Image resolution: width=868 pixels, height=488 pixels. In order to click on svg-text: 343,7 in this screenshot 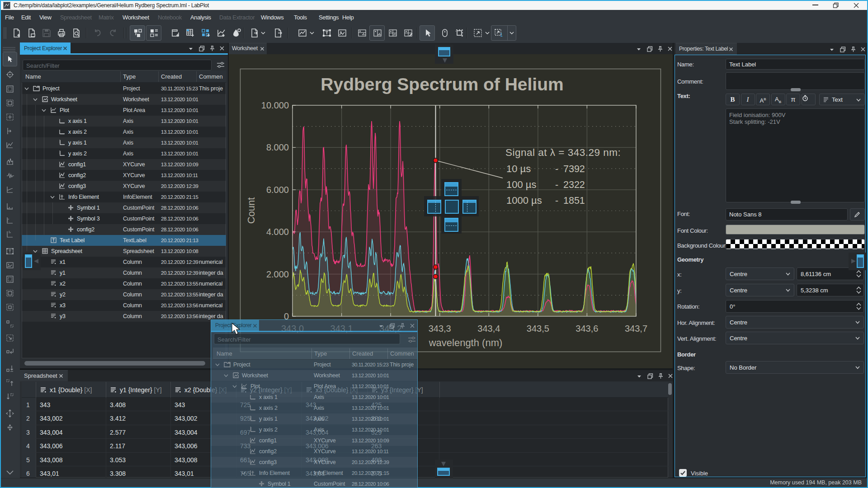, I will do `click(636, 328)`.